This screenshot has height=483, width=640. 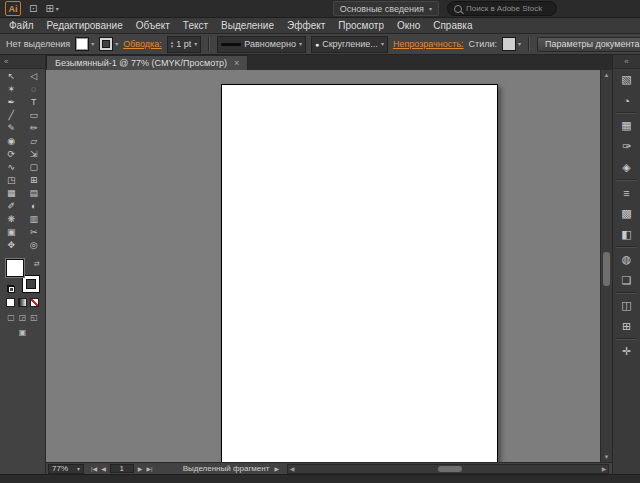 What do you see at coordinates (33, 8) in the screenshot?
I see `bridge-icon: ⊡` at bounding box center [33, 8].